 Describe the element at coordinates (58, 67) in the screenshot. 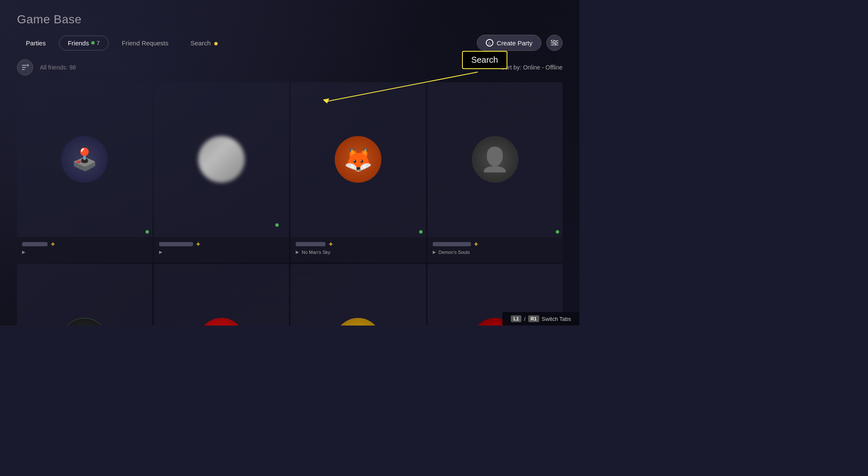

I see `friends-count: All friends: 98` at that location.